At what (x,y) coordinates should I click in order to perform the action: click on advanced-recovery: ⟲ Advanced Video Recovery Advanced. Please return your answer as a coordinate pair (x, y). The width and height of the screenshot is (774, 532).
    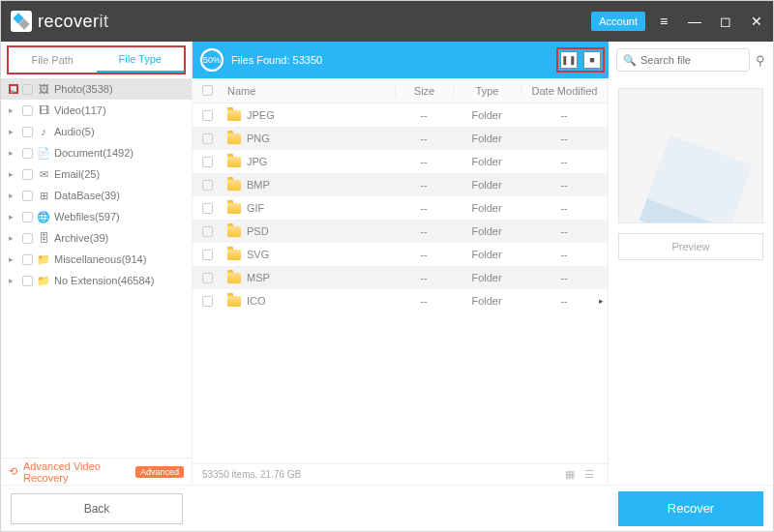
    Looking at the image, I should click on (97, 471).